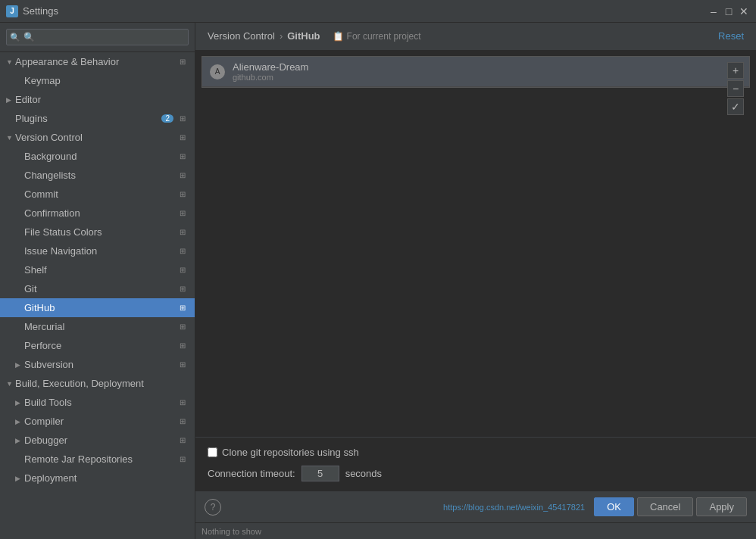  I want to click on sidebar-item-appearance: ▼ Appearance & Behavior ⊞, so click(97, 62).